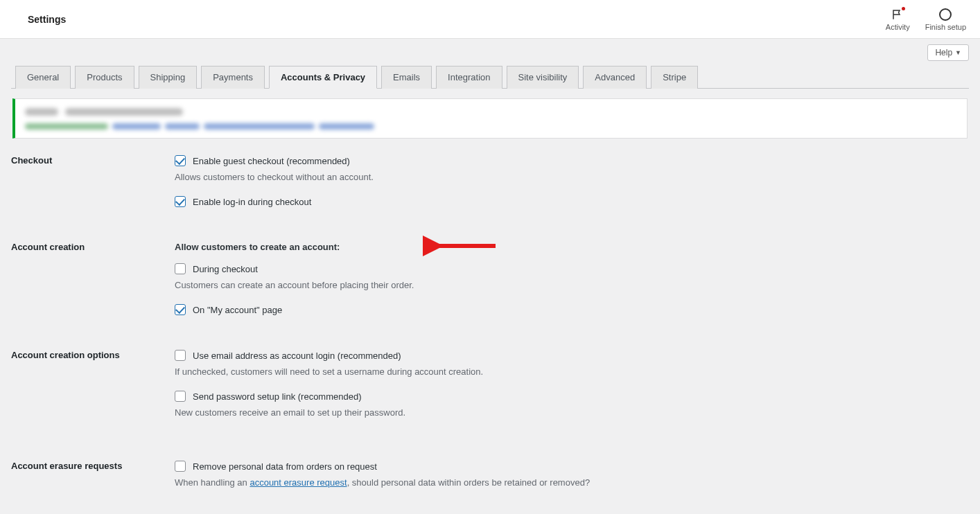 This screenshot has height=514, width=980. I want to click on account-creation-heading: Allow customers to create an account:, so click(572, 247).